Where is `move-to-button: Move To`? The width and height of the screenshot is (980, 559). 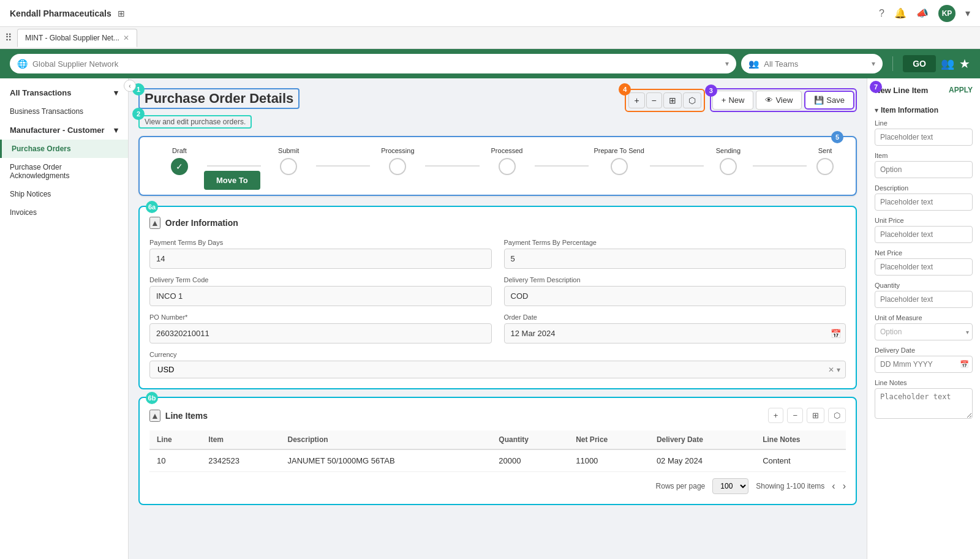
move-to-button: Move To is located at coordinates (232, 180).